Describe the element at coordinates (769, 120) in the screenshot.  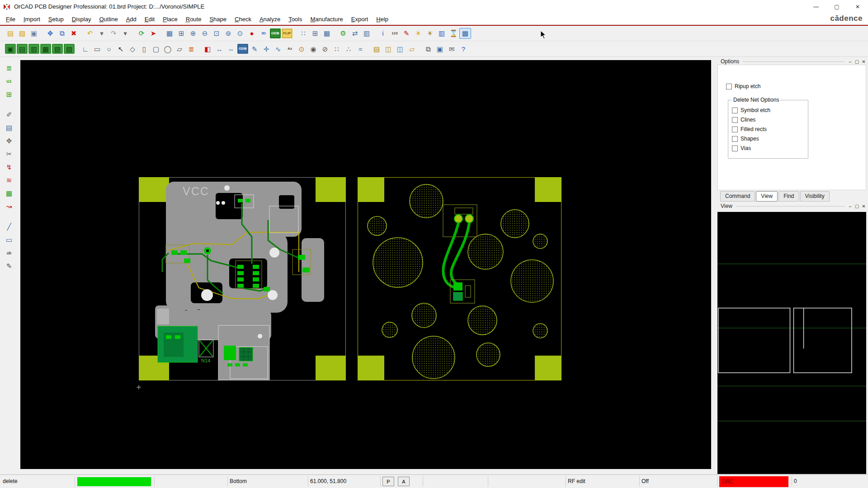
I see `clines-checkbox: Clines` at that location.